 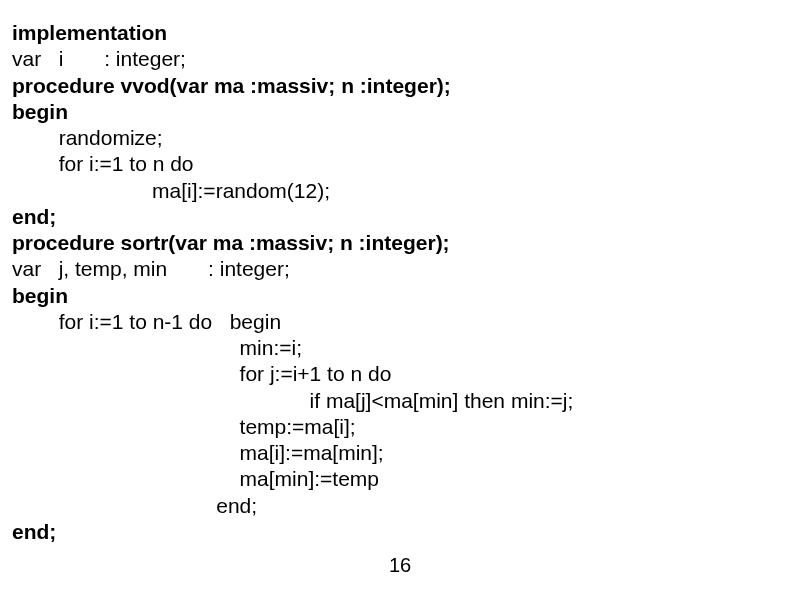 I want to click on code-line: var j, temp, min : integer;, so click(x=400, y=269).